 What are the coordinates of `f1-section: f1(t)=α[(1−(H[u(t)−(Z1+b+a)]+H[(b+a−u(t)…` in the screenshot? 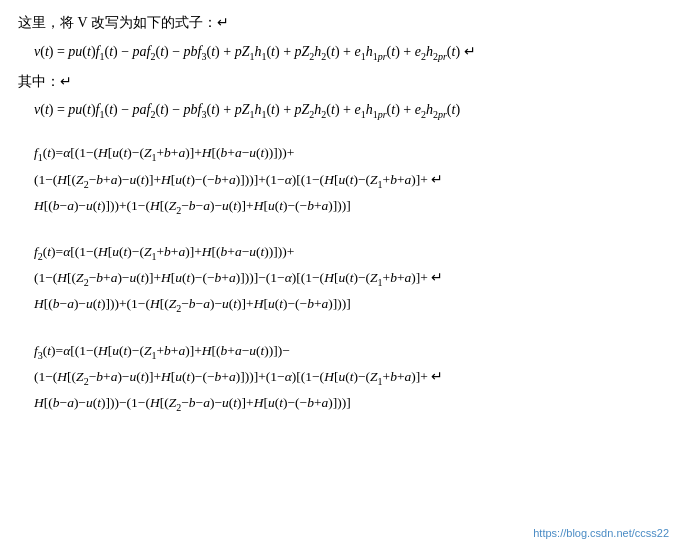 It's located at (340, 180).